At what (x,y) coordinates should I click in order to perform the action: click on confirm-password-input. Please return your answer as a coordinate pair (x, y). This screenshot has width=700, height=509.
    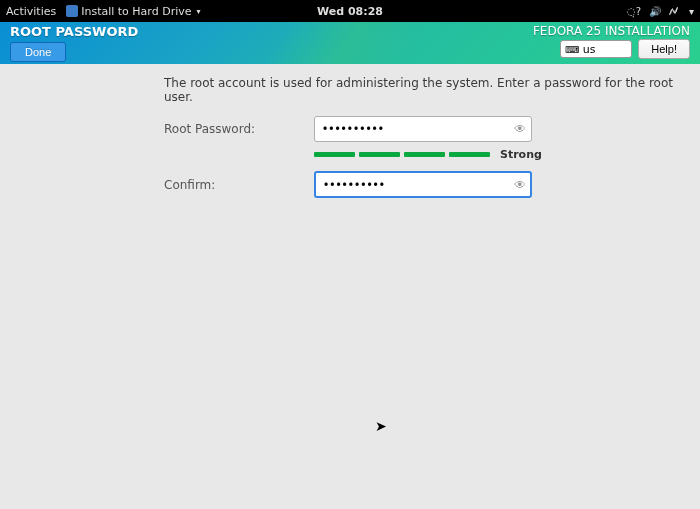
    Looking at the image, I should click on (423, 184).